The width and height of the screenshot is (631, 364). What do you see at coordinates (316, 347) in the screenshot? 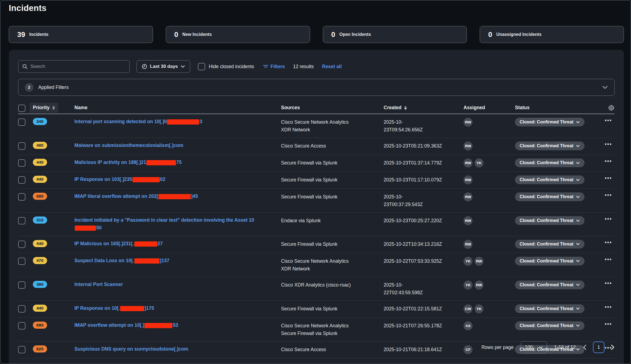
I see `pagination-bar: Rows per page 100 1-12 of 12 1` at bounding box center [316, 347].